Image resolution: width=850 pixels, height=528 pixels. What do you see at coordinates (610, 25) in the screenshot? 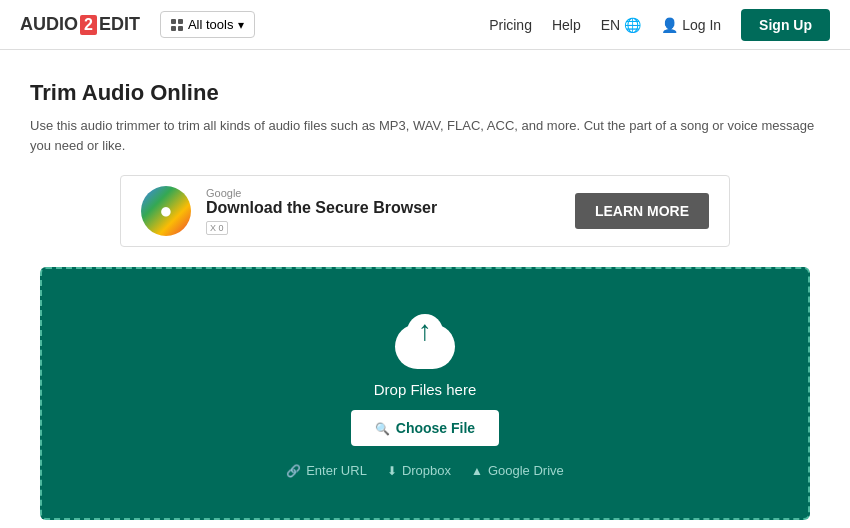
I see `lang-label: EN` at bounding box center [610, 25].